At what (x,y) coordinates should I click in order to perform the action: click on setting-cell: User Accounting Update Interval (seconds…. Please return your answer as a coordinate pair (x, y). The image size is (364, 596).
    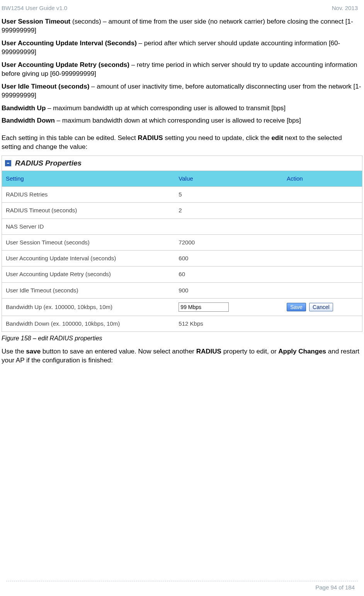
    Looking at the image, I should click on (88, 258).